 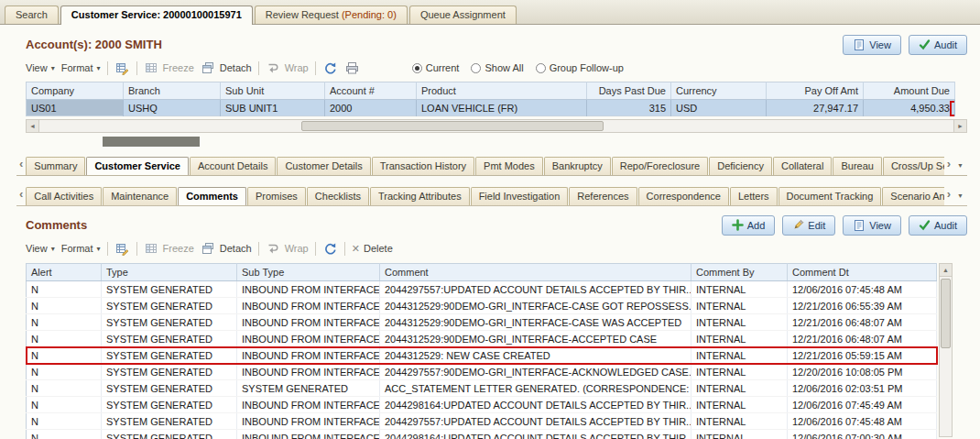 What do you see at coordinates (436, 68) in the screenshot?
I see `radio-current: Current` at bounding box center [436, 68].